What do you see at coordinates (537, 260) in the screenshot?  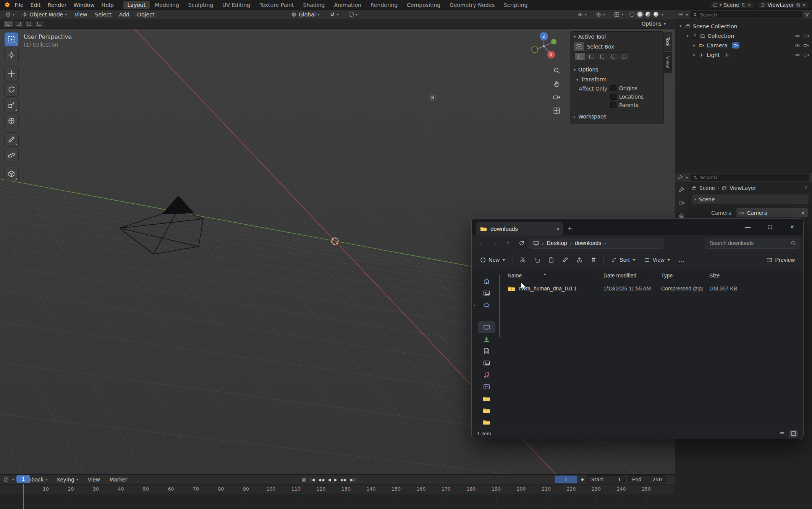 I see `copy-button` at bounding box center [537, 260].